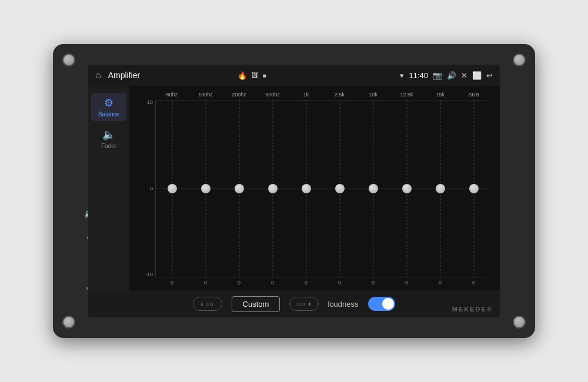 The height and width of the screenshot is (382, 588). What do you see at coordinates (402, 75) in the screenshot?
I see `wifi-icon: ▾` at bounding box center [402, 75].